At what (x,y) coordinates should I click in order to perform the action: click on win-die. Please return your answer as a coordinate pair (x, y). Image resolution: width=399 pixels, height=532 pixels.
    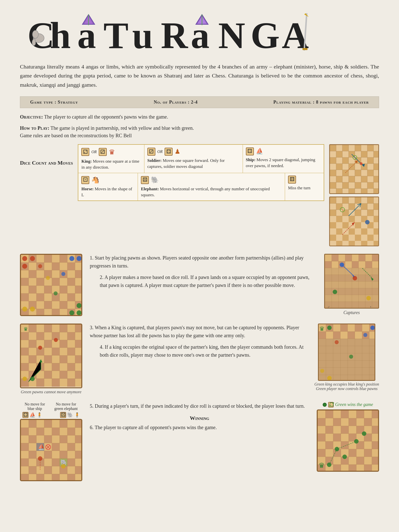
    Looking at the image, I should click on (331, 405).